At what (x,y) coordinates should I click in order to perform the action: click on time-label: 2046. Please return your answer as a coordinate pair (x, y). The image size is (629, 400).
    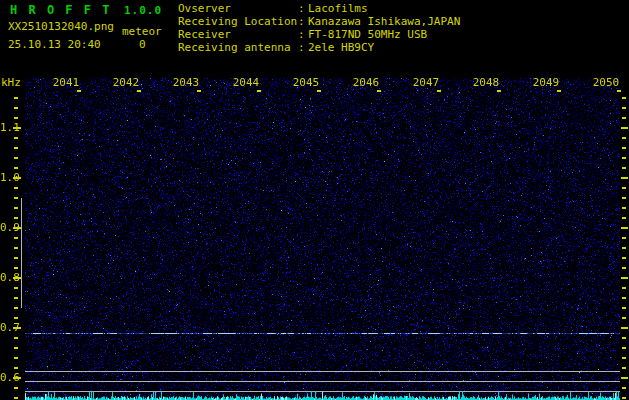
    Looking at the image, I should click on (366, 83).